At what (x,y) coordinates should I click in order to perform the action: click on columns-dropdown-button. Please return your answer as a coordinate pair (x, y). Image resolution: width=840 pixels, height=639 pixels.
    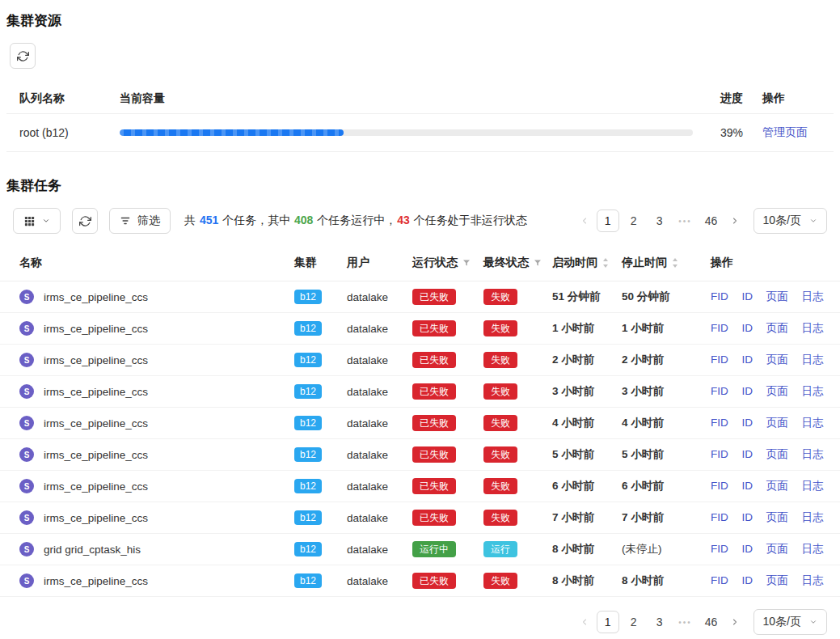
    Looking at the image, I should click on (37, 221).